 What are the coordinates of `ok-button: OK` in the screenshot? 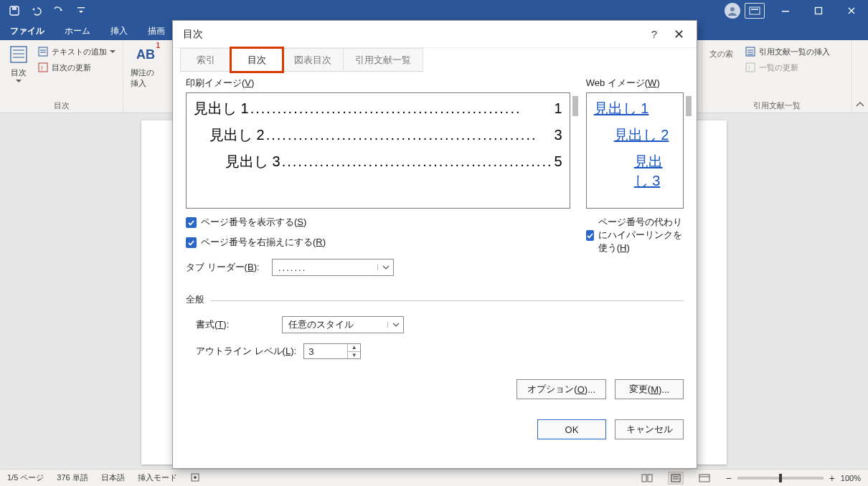 It's located at (572, 429).